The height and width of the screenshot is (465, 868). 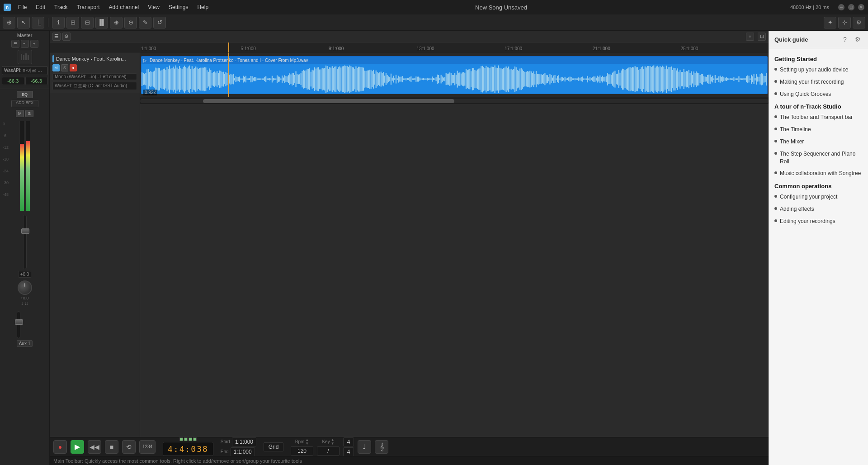 What do you see at coordinates (95, 77) in the screenshot?
I see `track-routing-1: Mono (WasAPI: ...io) - Left channel)` at bounding box center [95, 77].